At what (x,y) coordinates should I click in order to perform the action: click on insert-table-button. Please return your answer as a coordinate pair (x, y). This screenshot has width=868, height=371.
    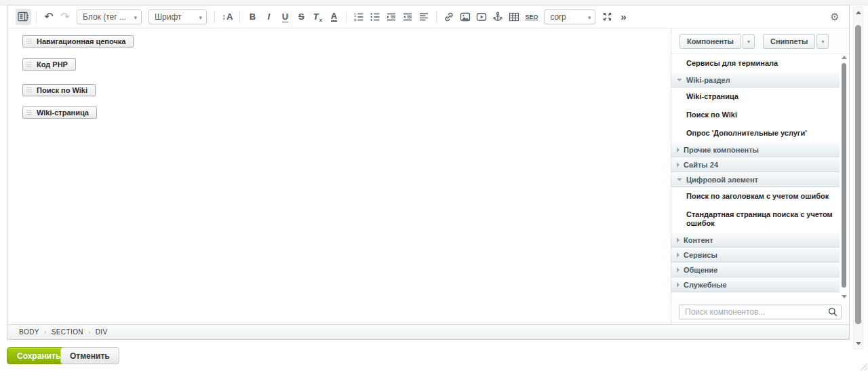
    Looking at the image, I should click on (514, 17).